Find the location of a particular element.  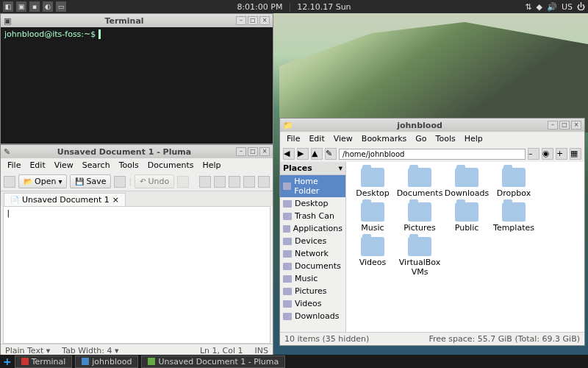

folder-documents: Documents is located at coordinates (420, 183).